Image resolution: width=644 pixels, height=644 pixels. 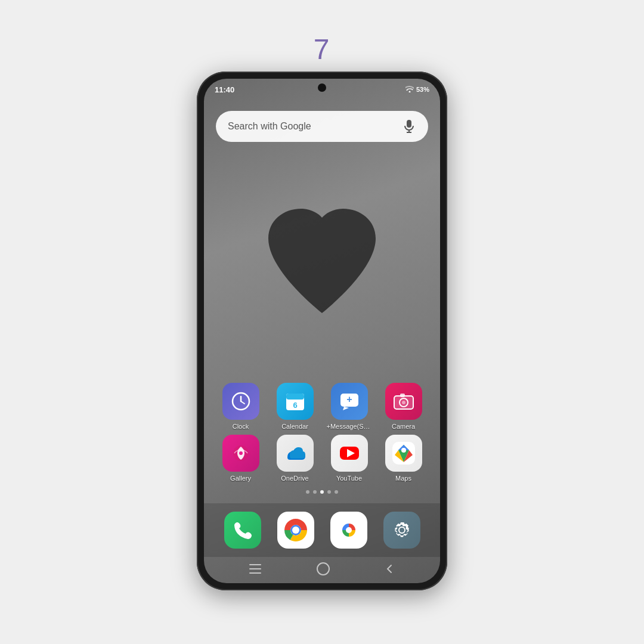 What do you see at coordinates (404, 401) in the screenshot?
I see `camera-icon` at bounding box center [404, 401].